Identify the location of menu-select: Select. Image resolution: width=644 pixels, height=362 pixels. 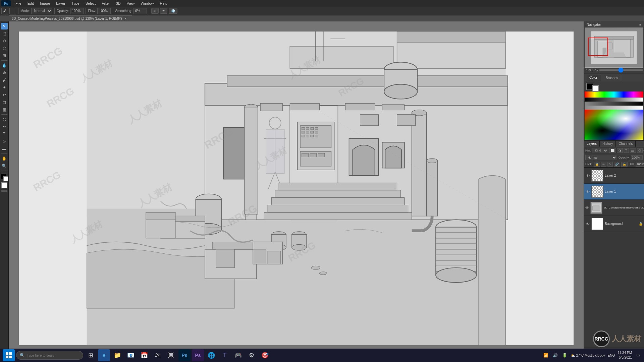
(91, 3).